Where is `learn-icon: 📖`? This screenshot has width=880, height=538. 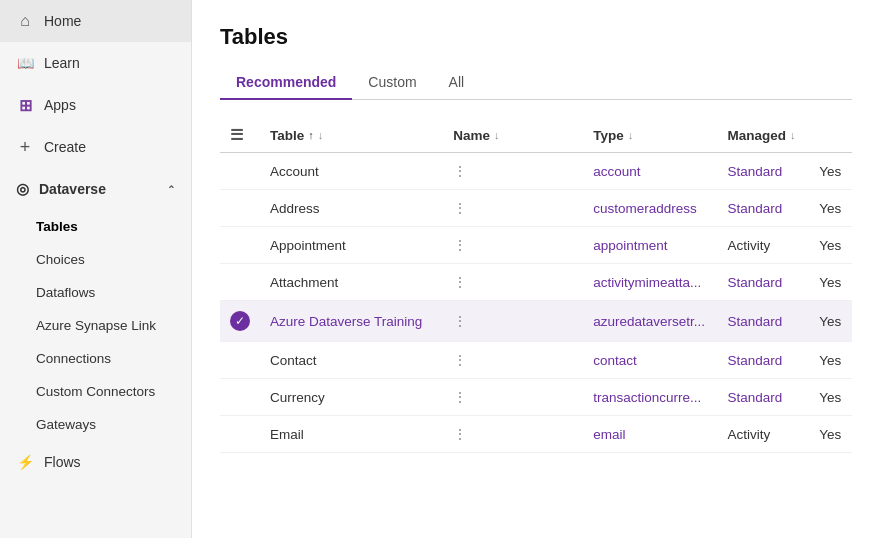
learn-icon: 📖 is located at coordinates (25, 63).